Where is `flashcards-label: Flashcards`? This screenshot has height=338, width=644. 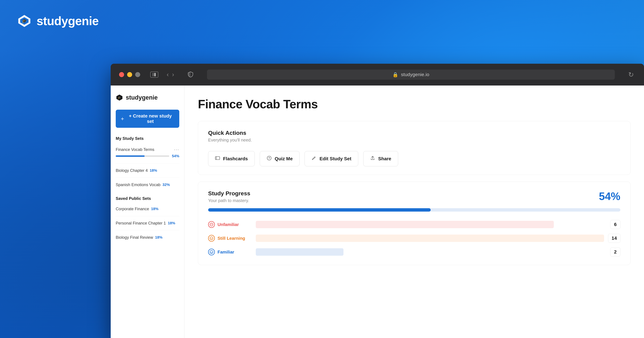
flashcards-label: Flashcards is located at coordinates (236, 159).